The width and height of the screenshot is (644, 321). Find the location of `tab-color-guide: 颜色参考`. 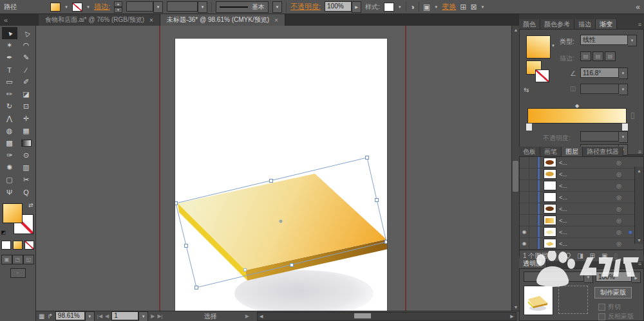

tab-color-guide: 颜色参考 is located at coordinates (558, 24).